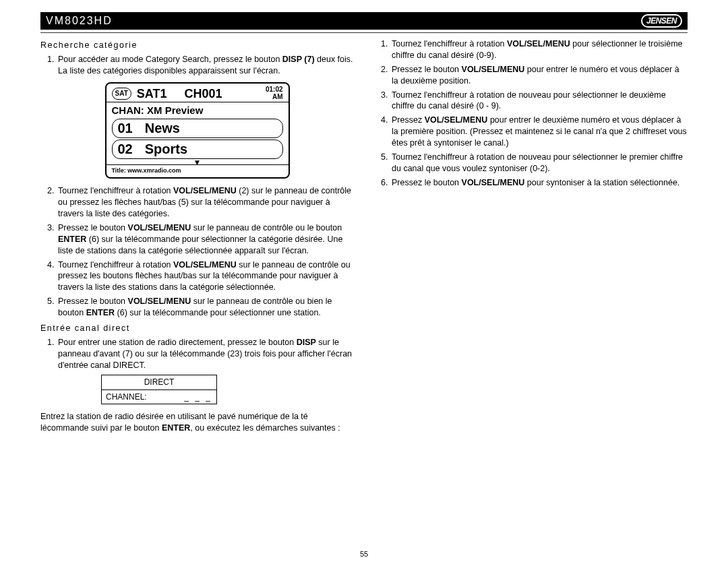  I want to click on step-3: Pressez le bouton VOL/SEL/MENU sur le pa…, so click(205, 240).